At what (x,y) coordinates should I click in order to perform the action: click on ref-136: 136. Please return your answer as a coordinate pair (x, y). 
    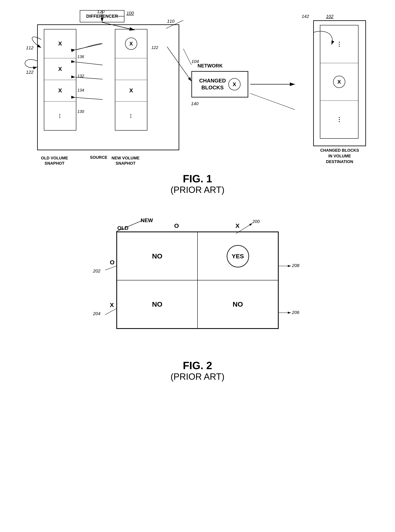
    Looking at the image, I should click on (81, 57).